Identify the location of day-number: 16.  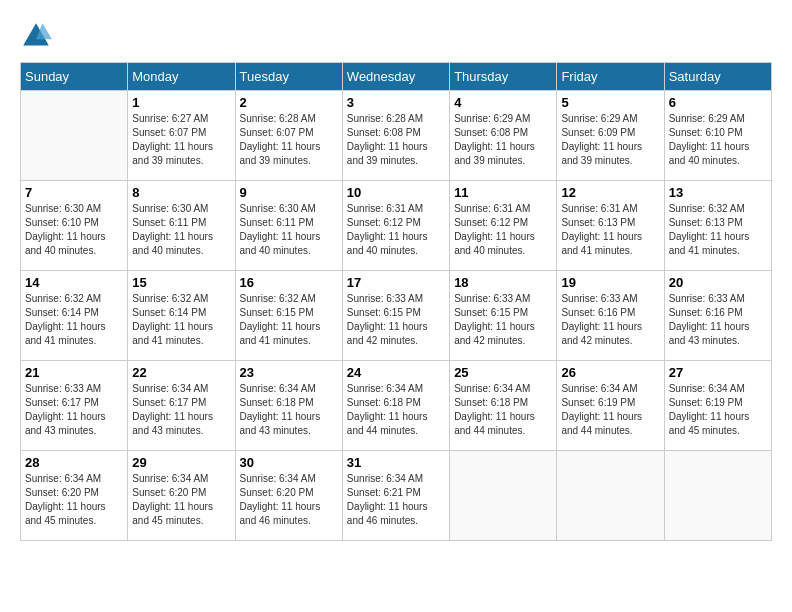
(289, 282).